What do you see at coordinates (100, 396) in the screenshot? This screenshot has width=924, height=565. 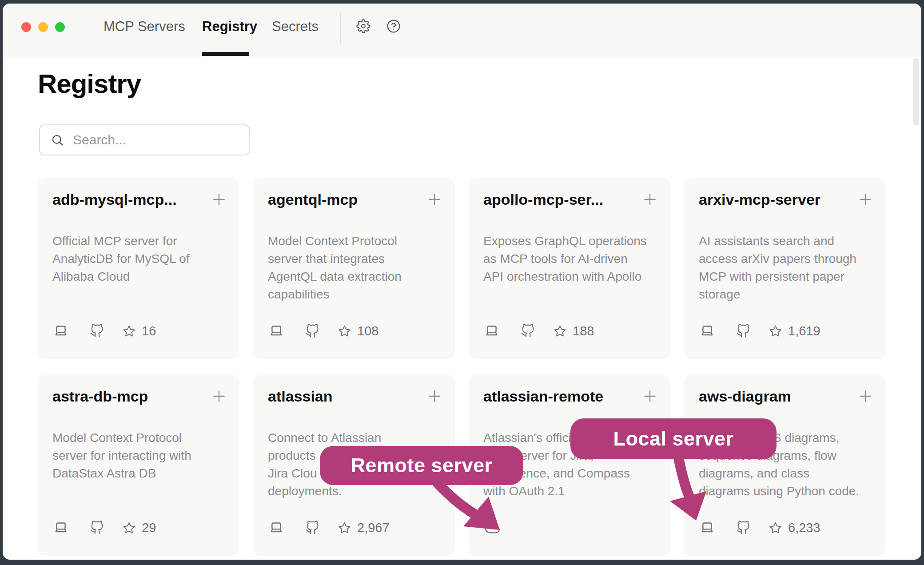 I see `card-title: astra-db-mcp` at bounding box center [100, 396].